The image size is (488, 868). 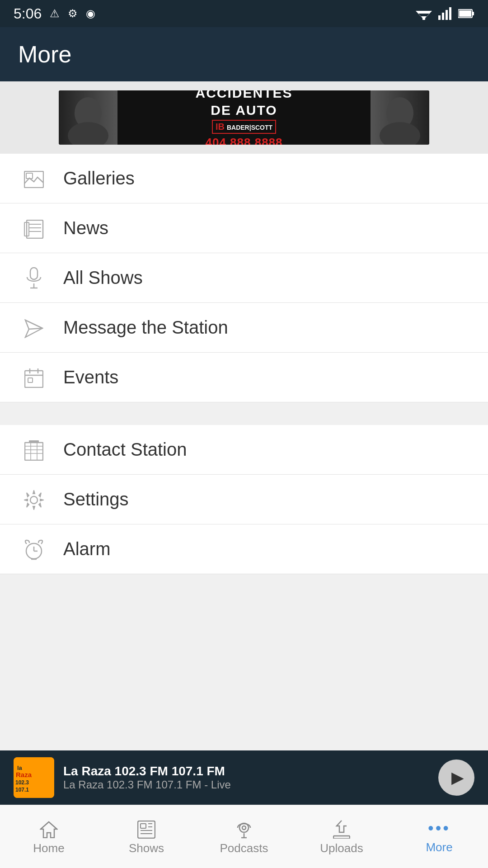 What do you see at coordinates (244, 836) in the screenshot?
I see `bottom-nav: Home Shows Podcasts` at bounding box center [244, 836].